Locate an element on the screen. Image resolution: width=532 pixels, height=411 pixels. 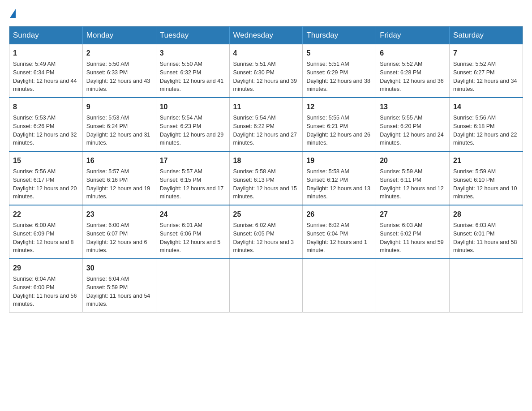
sunset-text: Sunset: 6:28 PM is located at coordinates (400, 73).